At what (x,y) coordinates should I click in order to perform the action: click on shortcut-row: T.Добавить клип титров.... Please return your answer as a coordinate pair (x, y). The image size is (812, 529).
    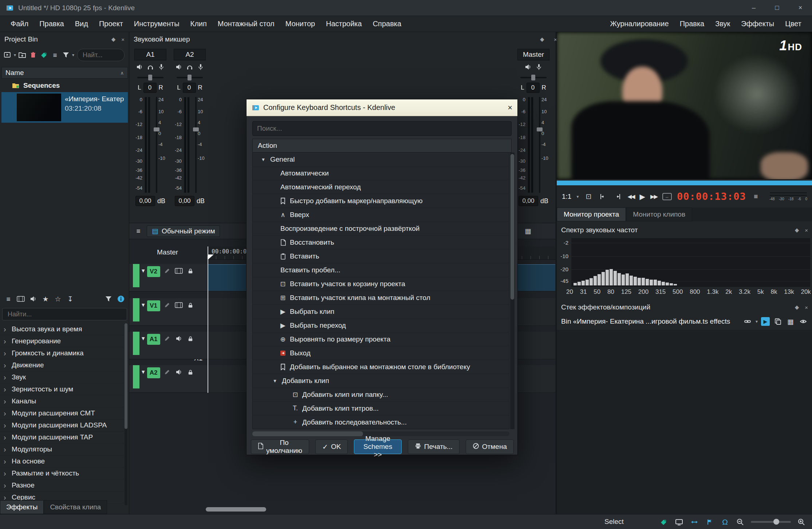
    Looking at the image, I should click on (381, 408).